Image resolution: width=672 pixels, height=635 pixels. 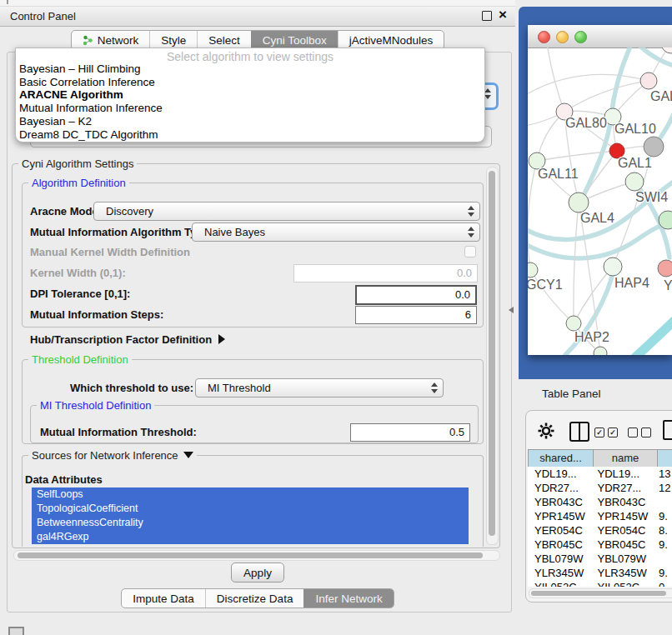 What do you see at coordinates (599, 507) in the screenshot?
I see `table-panel: ✓ ✓ shared...nameA YDL19...YDL19...13YDR…` at bounding box center [599, 507].